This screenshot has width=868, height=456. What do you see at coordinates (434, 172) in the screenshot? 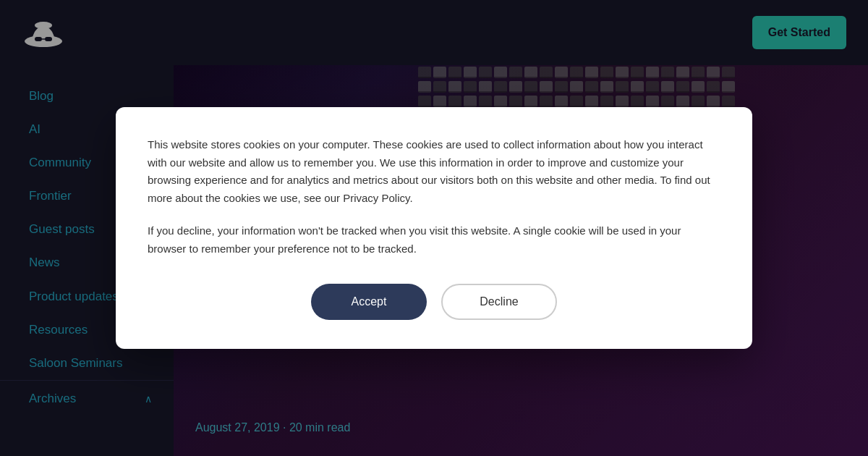
I see `cookie-text-primary: This website stores cookies on your comp…` at bounding box center [434, 172].